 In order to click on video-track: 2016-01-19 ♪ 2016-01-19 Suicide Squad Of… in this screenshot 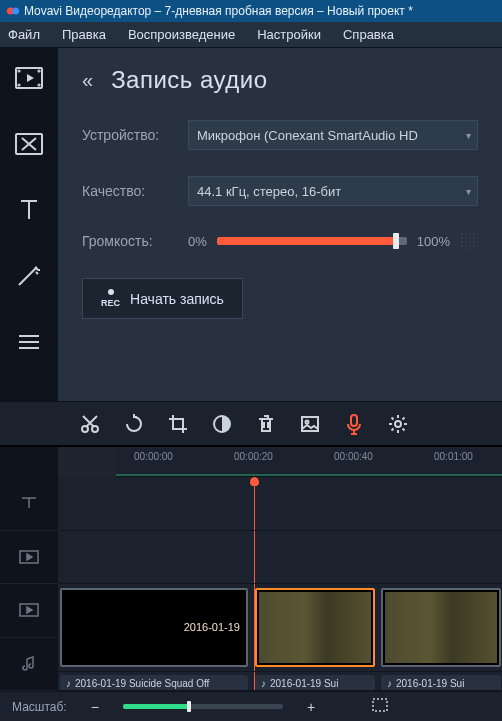, I will do `click(280, 628)`.